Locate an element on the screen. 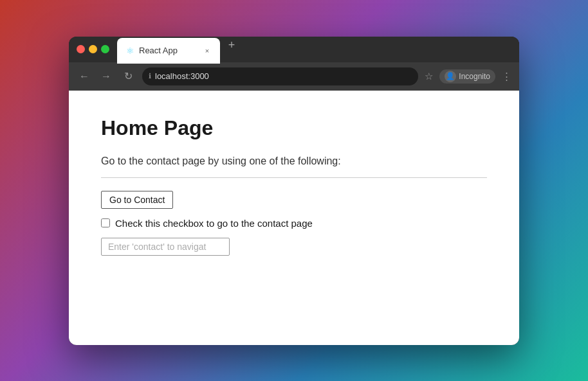 The image size is (588, 381). contact-text-input is located at coordinates (165, 247).